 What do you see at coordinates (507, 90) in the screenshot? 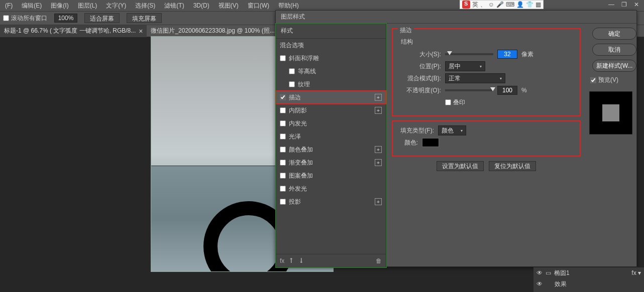
I see `opacity-input` at bounding box center [507, 90].